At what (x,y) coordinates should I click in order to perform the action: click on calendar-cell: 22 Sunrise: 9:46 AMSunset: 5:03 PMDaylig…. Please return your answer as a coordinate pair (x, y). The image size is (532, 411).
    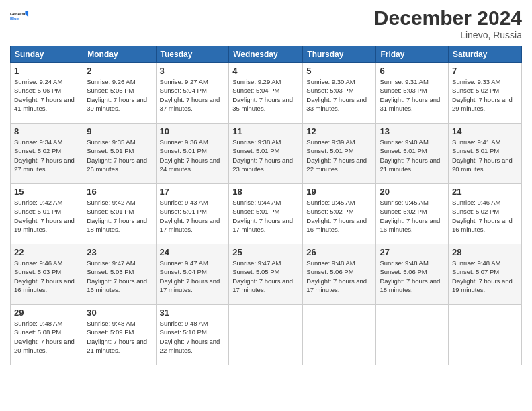
    Looking at the image, I should click on (47, 275).